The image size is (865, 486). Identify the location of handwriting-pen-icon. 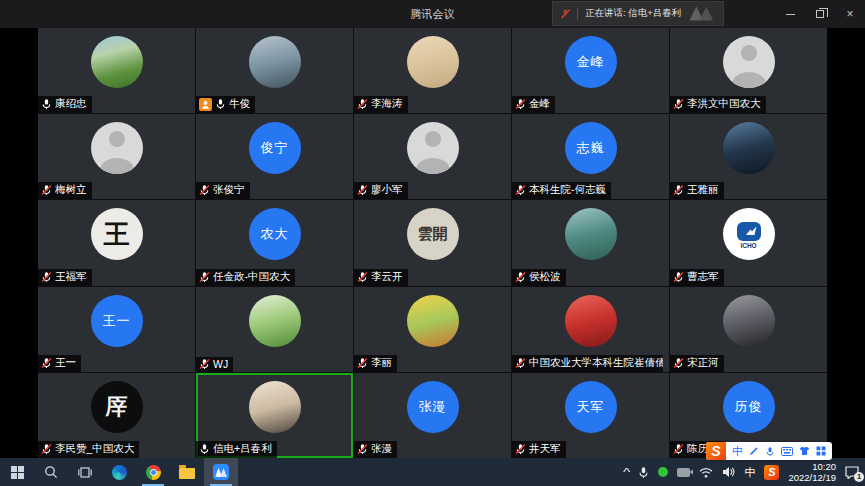
(754, 451).